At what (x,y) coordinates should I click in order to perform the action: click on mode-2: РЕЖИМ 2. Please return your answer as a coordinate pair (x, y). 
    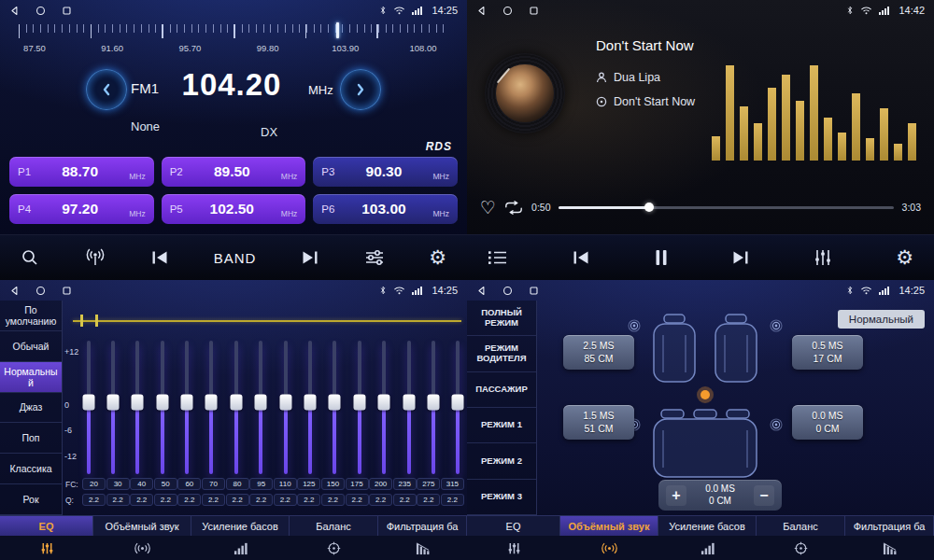
    Looking at the image, I should click on (502, 461).